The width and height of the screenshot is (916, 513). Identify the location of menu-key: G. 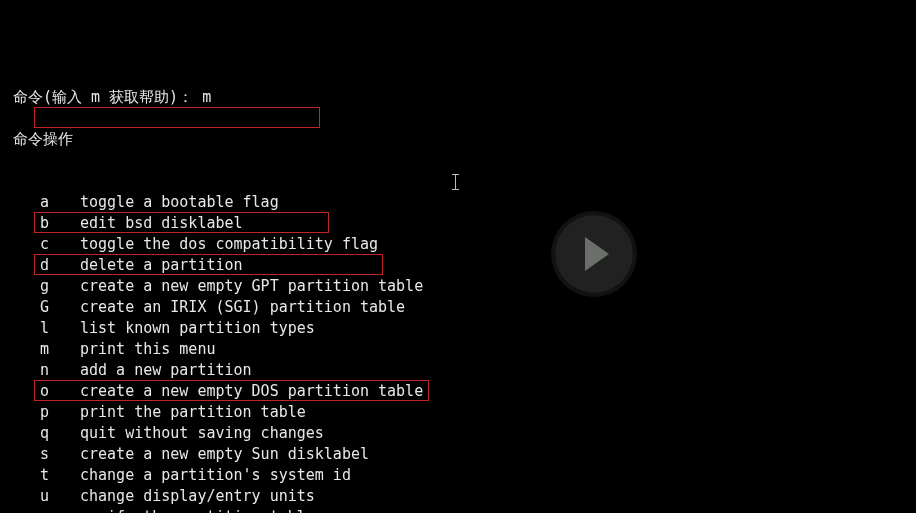
(60, 308).